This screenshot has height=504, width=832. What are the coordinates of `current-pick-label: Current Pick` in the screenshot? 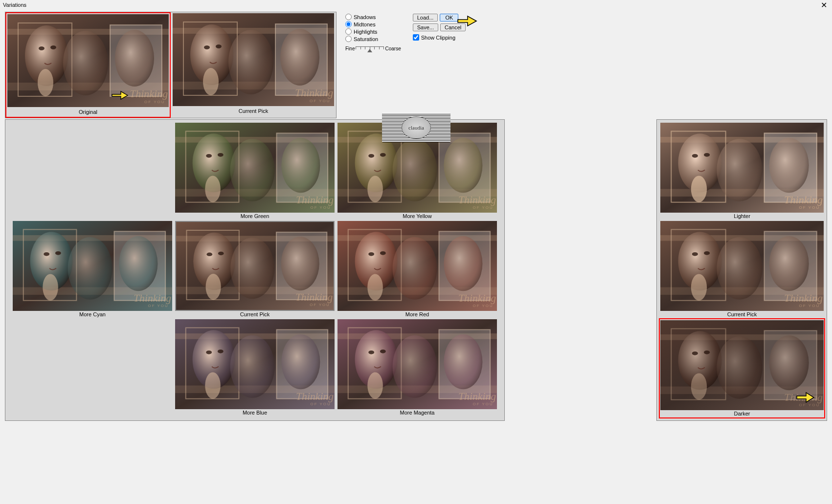 It's located at (253, 111).